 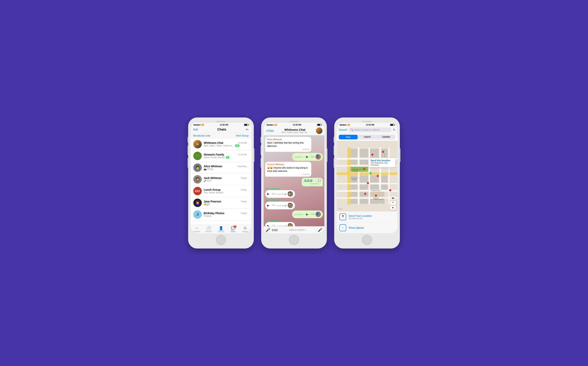 I want to click on tab-settings: ⚙ Settings, so click(x=245, y=229).